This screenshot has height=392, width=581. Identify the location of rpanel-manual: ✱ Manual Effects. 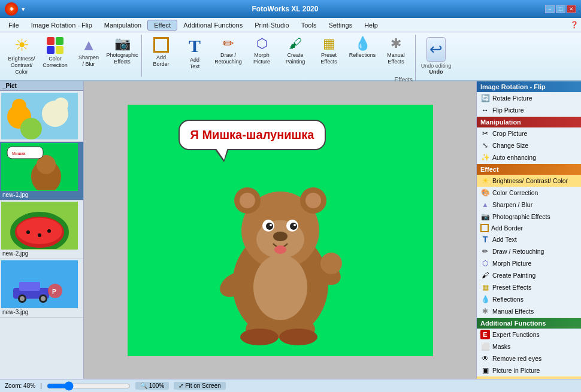
(529, 311).